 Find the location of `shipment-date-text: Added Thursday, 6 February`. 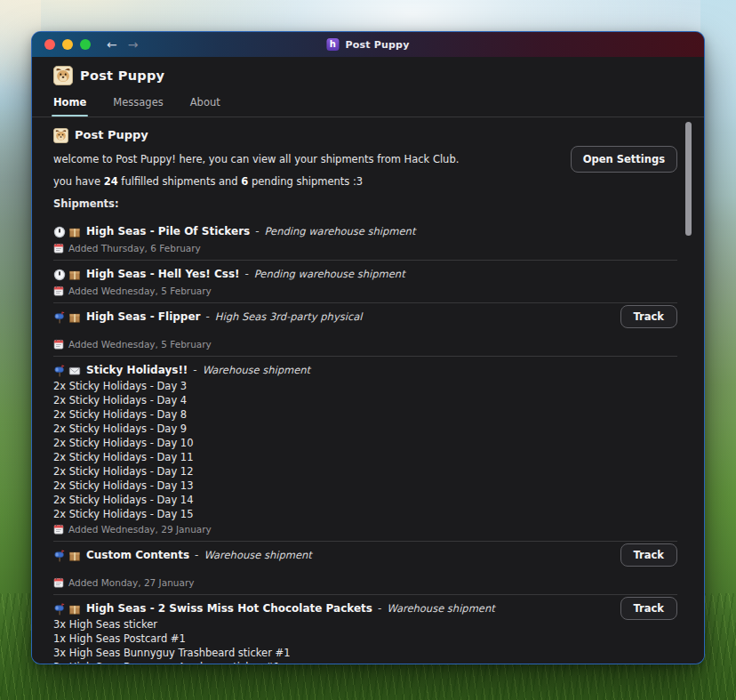

shipment-date-text: Added Thursday, 6 February is located at coordinates (135, 248).